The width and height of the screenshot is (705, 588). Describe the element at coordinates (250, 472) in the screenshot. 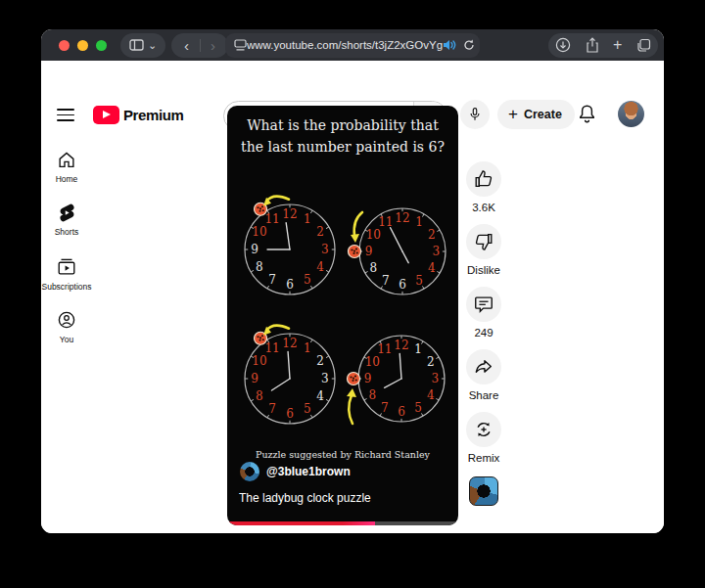

I see `channel-avatar-icon` at that location.